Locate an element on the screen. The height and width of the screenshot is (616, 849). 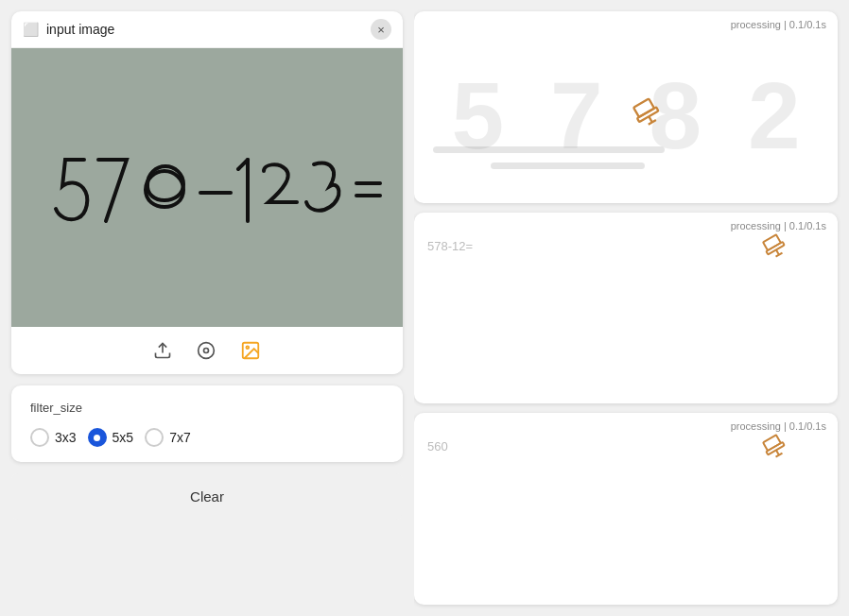
radio-circle-3x3 is located at coordinates (40, 437).